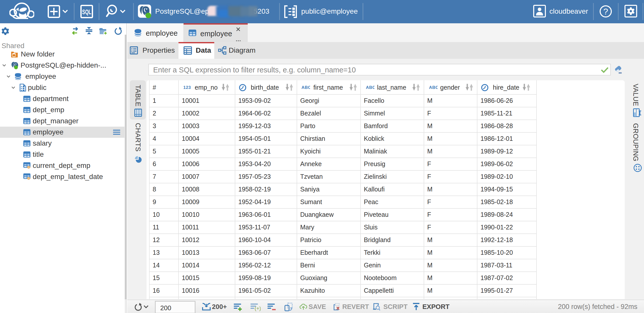  What do you see at coordinates (87, 12) in the screenshot?
I see `svg-text: SQL` at bounding box center [87, 12].